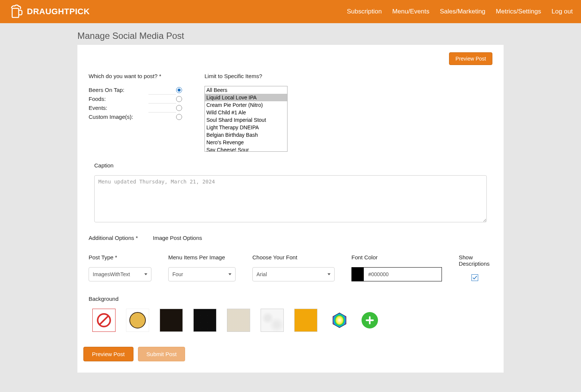  Describe the element at coordinates (138, 320) in the screenshot. I see `brand-circle-icon` at that location.